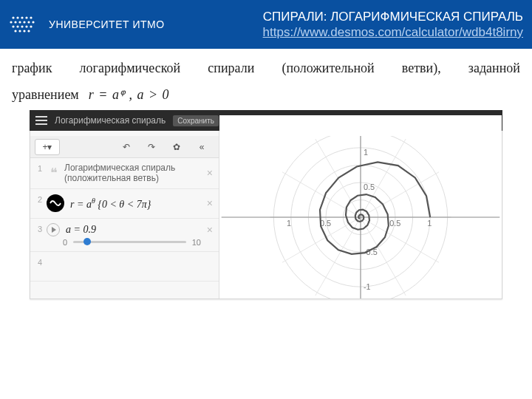  Describe the element at coordinates (393, 16) in the screenshot. I see `slide-title: СПИРАЛИ: ЛОГАРИФМИЧЕСКАЯ СПИРАЛЬ` at that location.